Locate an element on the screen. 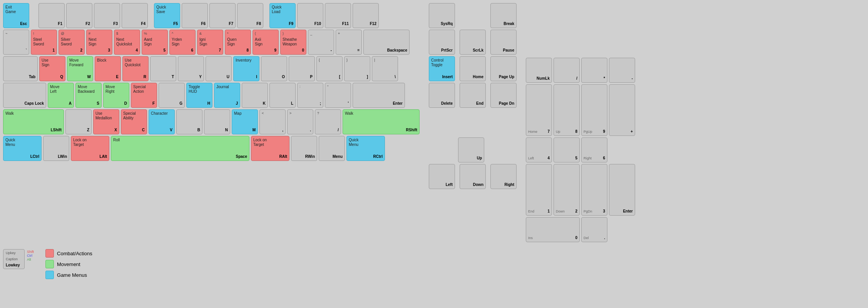 The height and width of the screenshot is (308, 868). key-down-arrow: Down is located at coordinates (473, 176).